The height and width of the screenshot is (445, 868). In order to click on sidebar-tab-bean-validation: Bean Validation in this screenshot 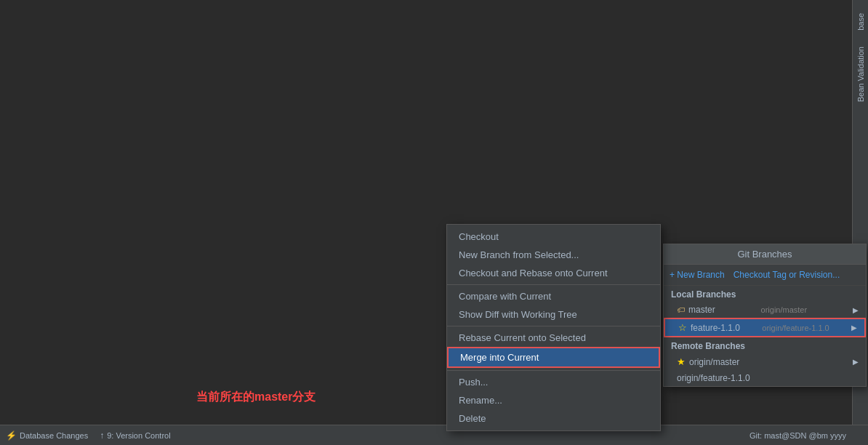, I will do `click(861, 74)`.